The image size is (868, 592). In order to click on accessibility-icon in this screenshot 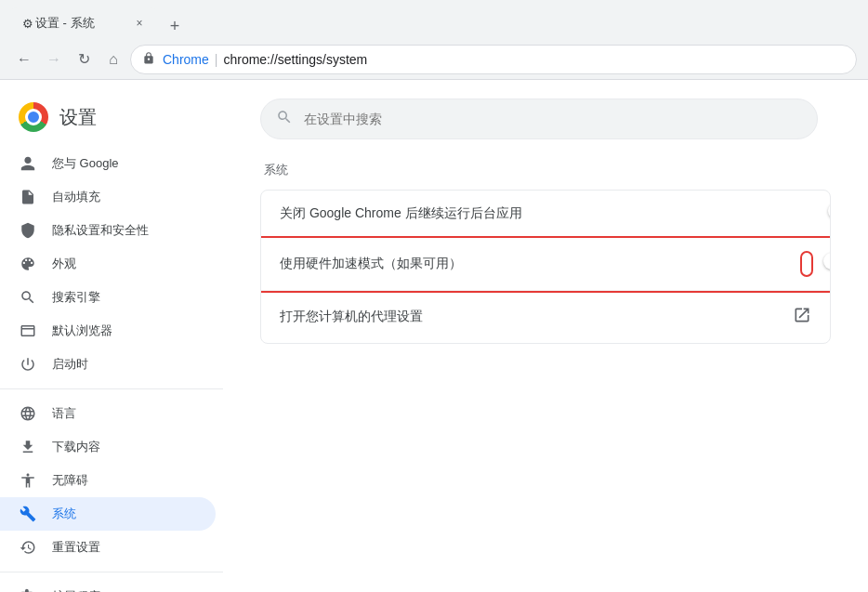, I will do `click(28, 480)`.